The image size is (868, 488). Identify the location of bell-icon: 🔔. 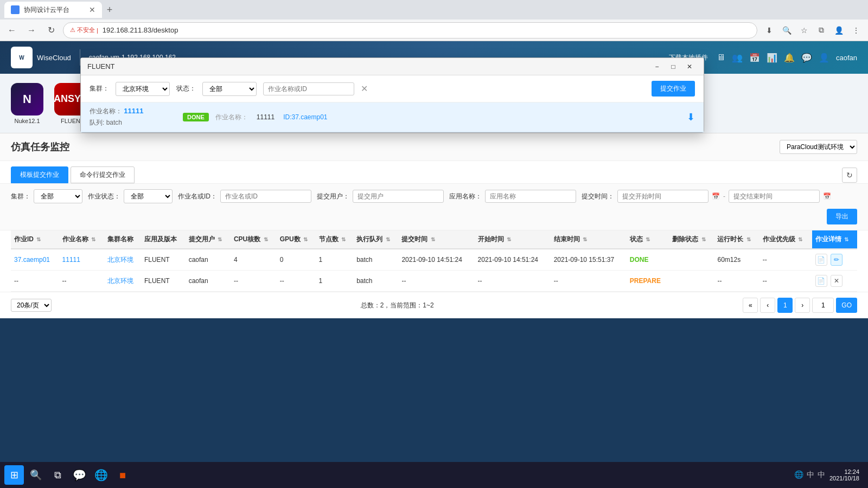
(789, 57).